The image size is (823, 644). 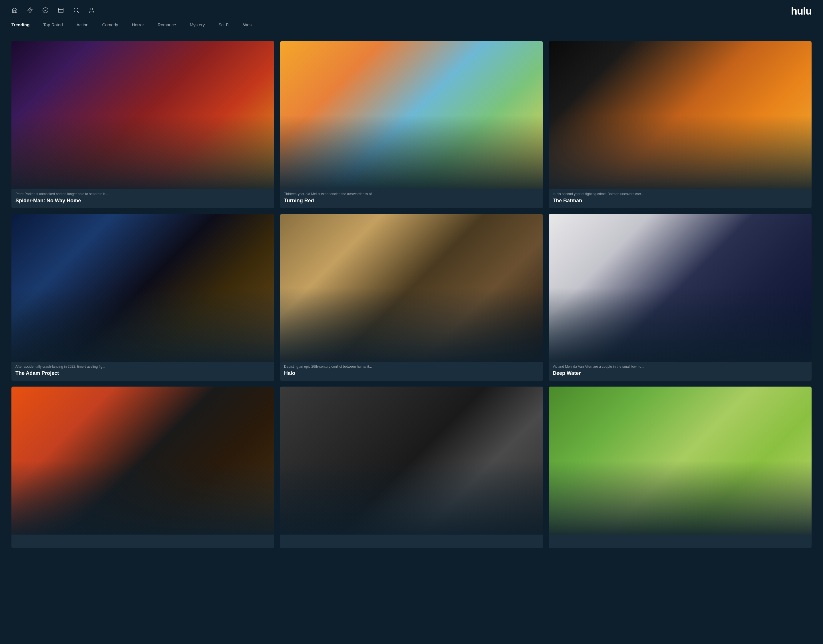 What do you see at coordinates (143, 373) in the screenshot?
I see `movie-title-adam-project: The Adam Project` at bounding box center [143, 373].